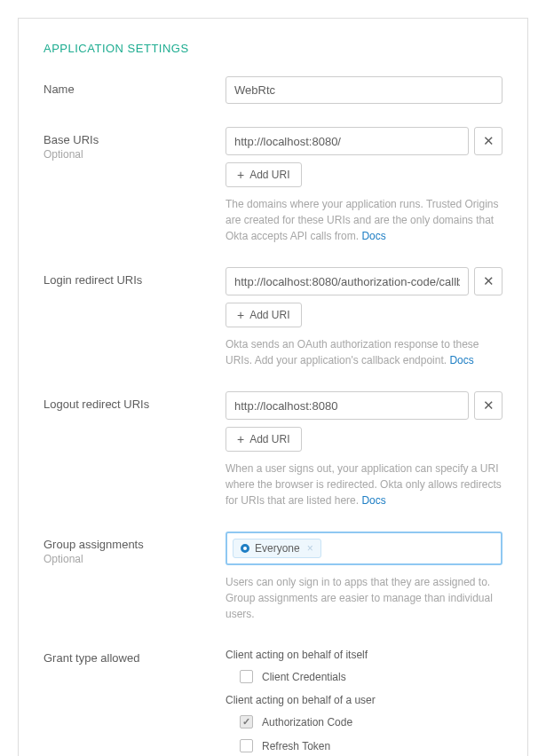 This screenshot has width=546, height=756. What do you see at coordinates (347, 141) in the screenshot?
I see `base-uri-input` at bounding box center [347, 141].